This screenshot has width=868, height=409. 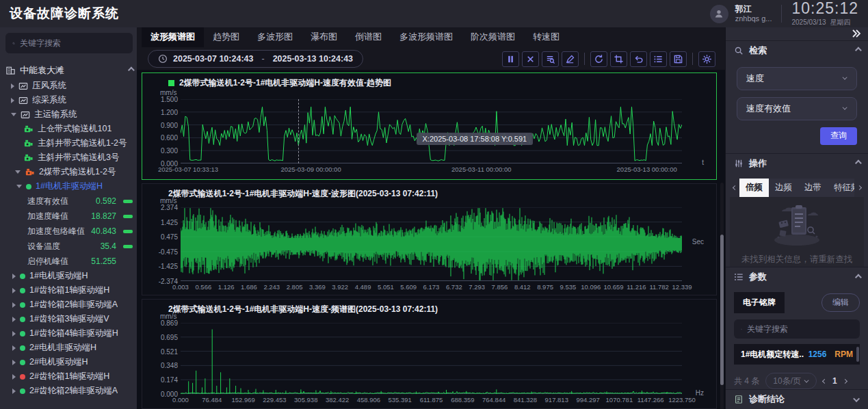 I want to click on tree-item-measure-point: 2#齿轮箱1轴驱动端H, so click(x=69, y=376).